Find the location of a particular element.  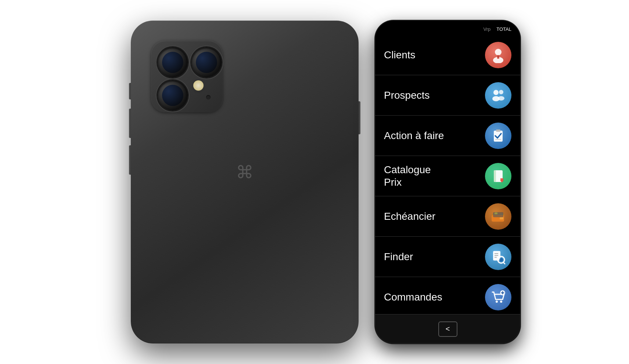

menu-item-commandes-label: Commandes is located at coordinates (413, 297).